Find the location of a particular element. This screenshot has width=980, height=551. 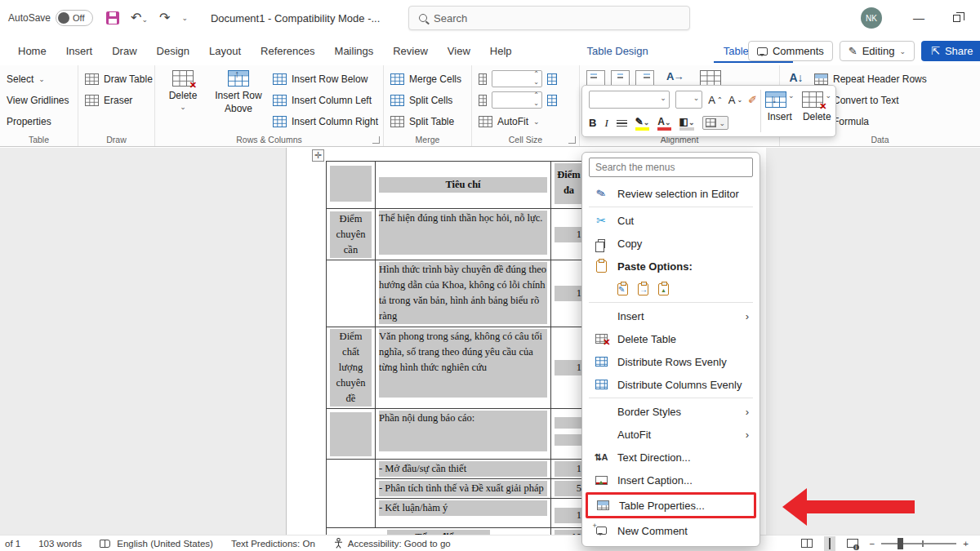

comments-button: Comments is located at coordinates (791, 51).